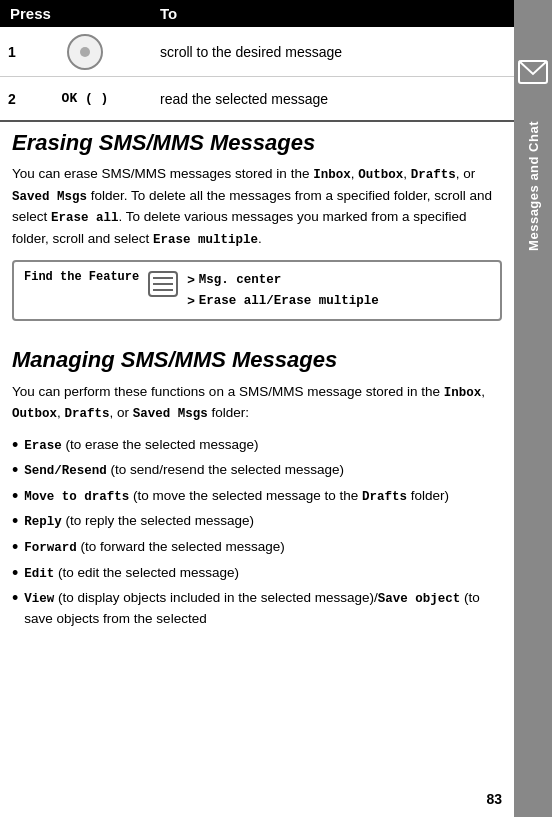 Image resolution: width=552 pixels, height=817 pixels. I want to click on m-comma-3: , or, so click(122, 412).